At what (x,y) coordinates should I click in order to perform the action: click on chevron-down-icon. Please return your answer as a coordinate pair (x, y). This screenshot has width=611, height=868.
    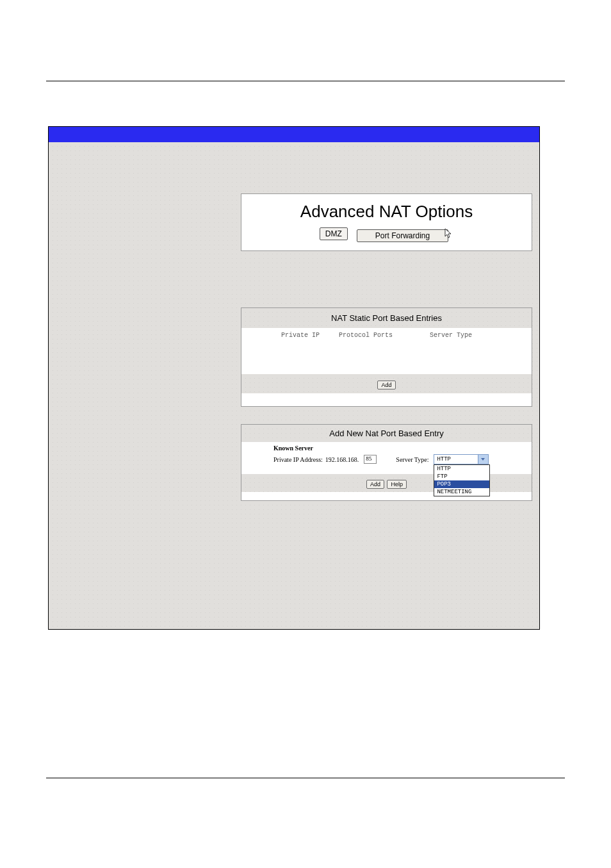
    Looking at the image, I should click on (484, 459).